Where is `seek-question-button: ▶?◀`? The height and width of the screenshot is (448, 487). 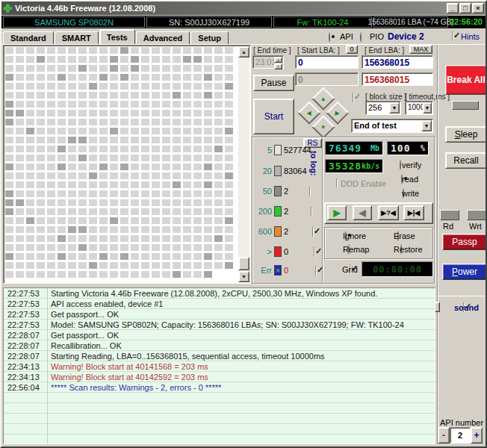 seek-question-button: ▶?◀ is located at coordinates (388, 213).